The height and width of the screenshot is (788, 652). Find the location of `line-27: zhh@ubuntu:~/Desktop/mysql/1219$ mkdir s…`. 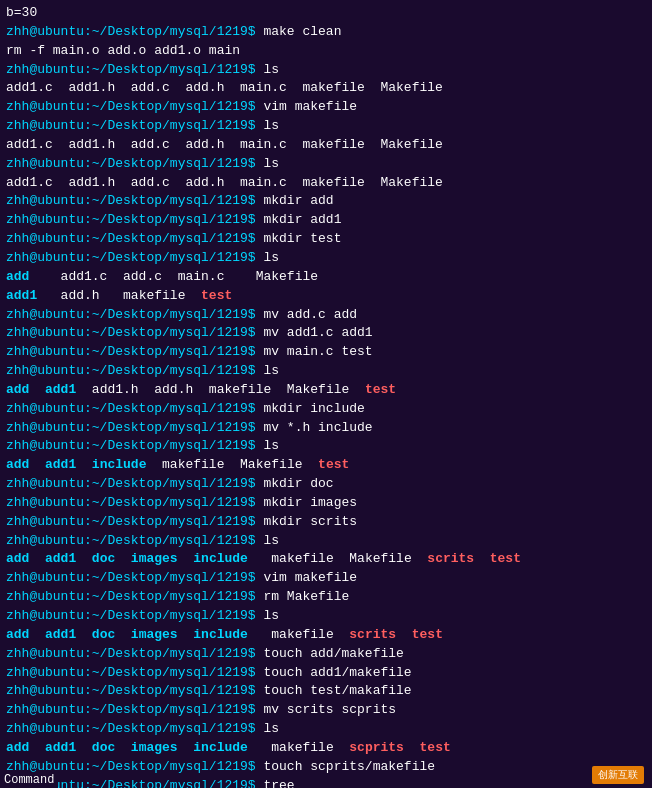

line-27: zhh@ubuntu:~/Desktop/mysql/1219$ mkdir s… is located at coordinates (326, 522).